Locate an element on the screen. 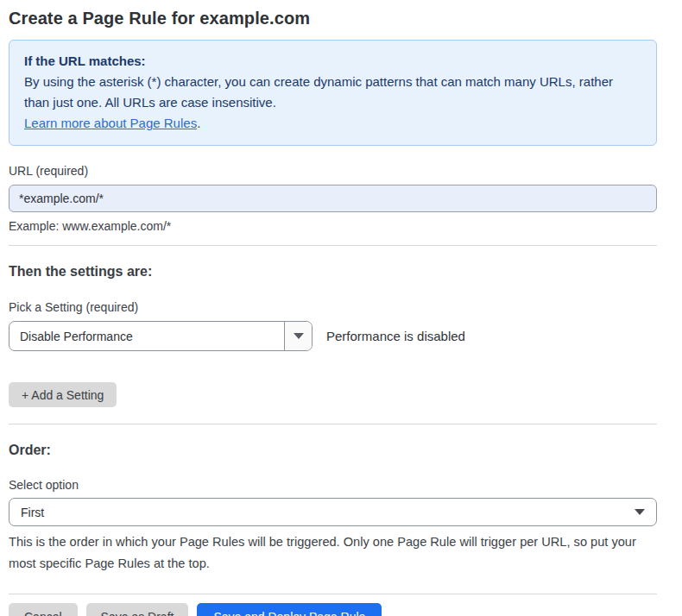 The width and height of the screenshot is (682, 616). order-select: First is located at coordinates (333, 512).